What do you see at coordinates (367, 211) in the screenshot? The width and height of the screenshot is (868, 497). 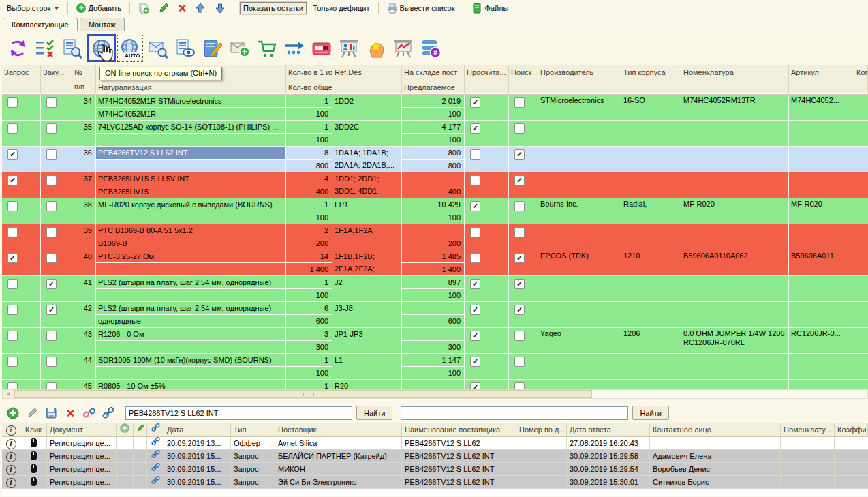 I see `refdes-cell: FP1` at bounding box center [367, 211].